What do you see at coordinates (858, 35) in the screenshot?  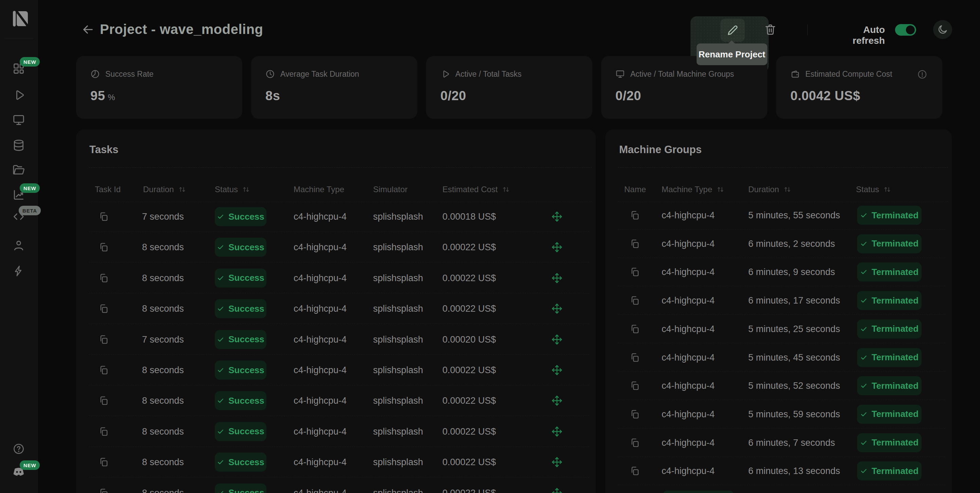 I see `auto-refresh-label: Auto refresh` at bounding box center [858, 35].